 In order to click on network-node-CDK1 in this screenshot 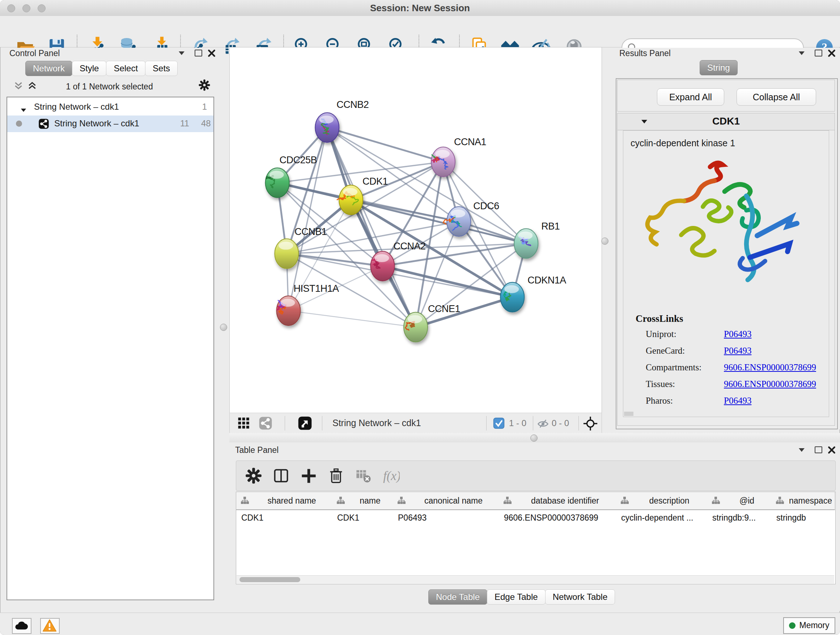, I will do `click(350, 200)`.